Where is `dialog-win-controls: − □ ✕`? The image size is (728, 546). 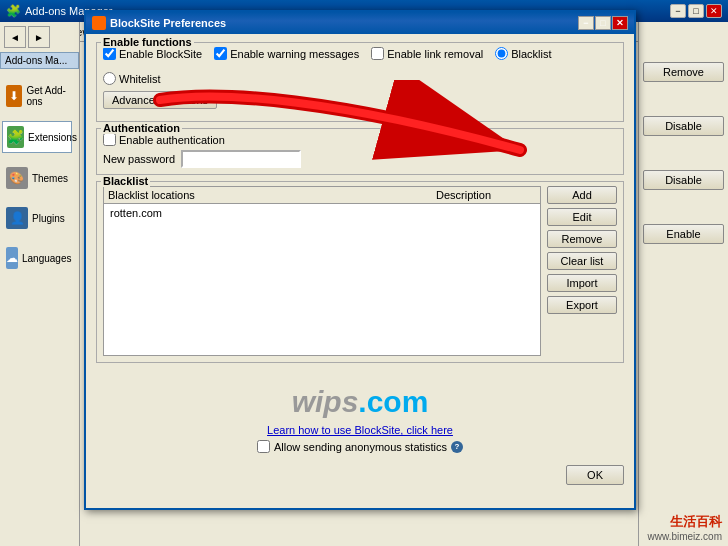 dialog-win-controls: − □ ✕ is located at coordinates (603, 23).